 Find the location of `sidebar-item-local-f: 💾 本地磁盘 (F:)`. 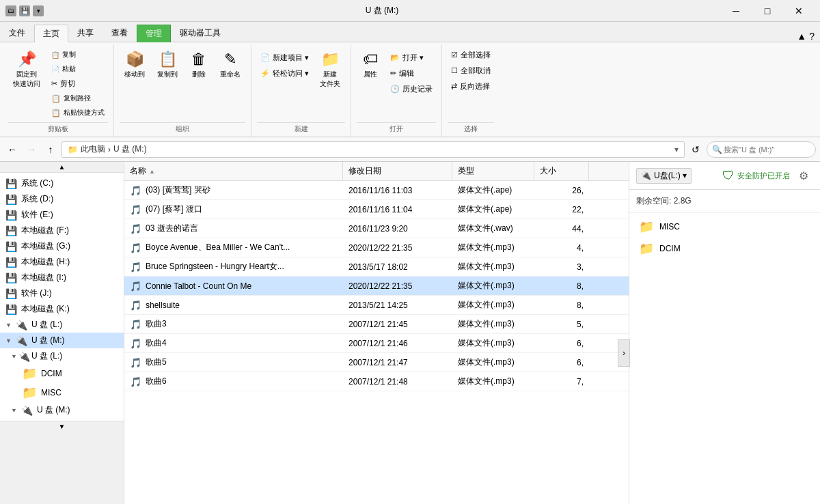

sidebar-item-local-f: 💾 本地磁盘 (F:) is located at coordinates (62, 231).